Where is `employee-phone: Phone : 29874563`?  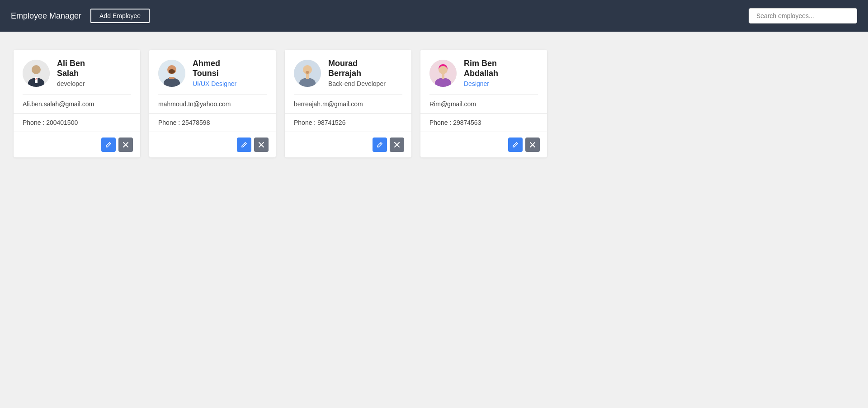
employee-phone: Phone : 29874563 is located at coordinates (484, 123).